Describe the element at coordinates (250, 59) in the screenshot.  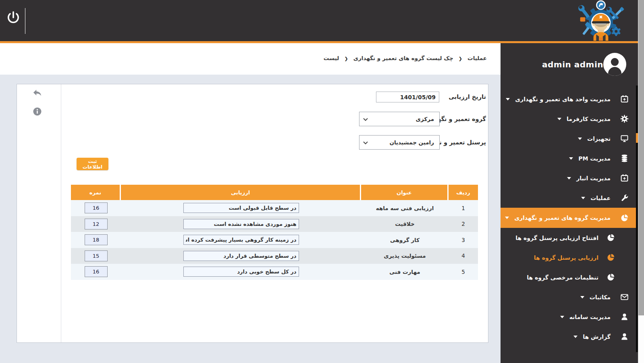
I see `breadcrumb-bar: عملیات ❮ چک لیست گروه های تعمیر و نگهدار…` at that location.